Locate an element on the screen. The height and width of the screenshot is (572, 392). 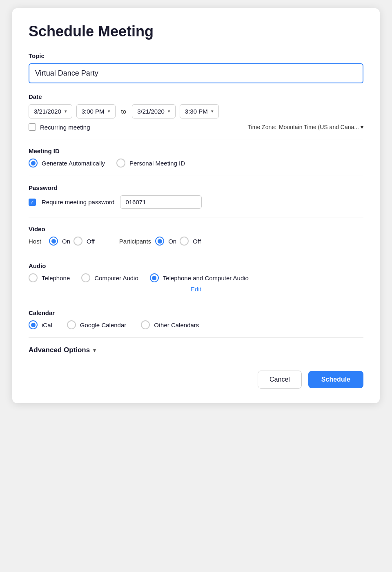
audio-both-label: Telephone and Computer Audio is located at coordinates (206, 278).